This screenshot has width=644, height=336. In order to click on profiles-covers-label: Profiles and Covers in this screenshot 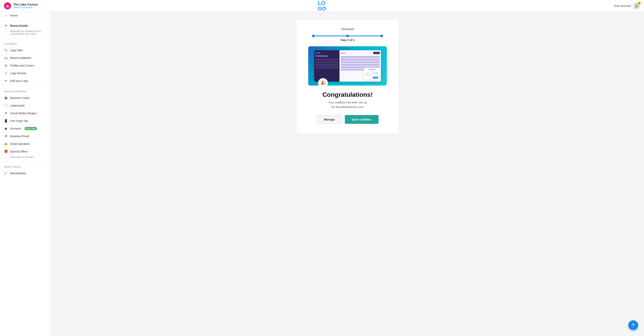, I will do `click(22, 65)`.